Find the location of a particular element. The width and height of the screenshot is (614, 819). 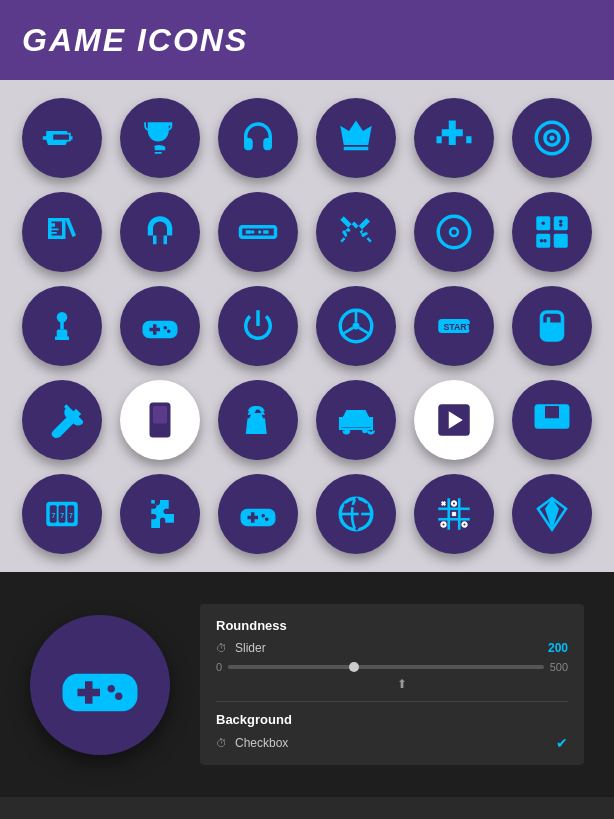

slider-min: 0 is located at coordinates (219, 667).